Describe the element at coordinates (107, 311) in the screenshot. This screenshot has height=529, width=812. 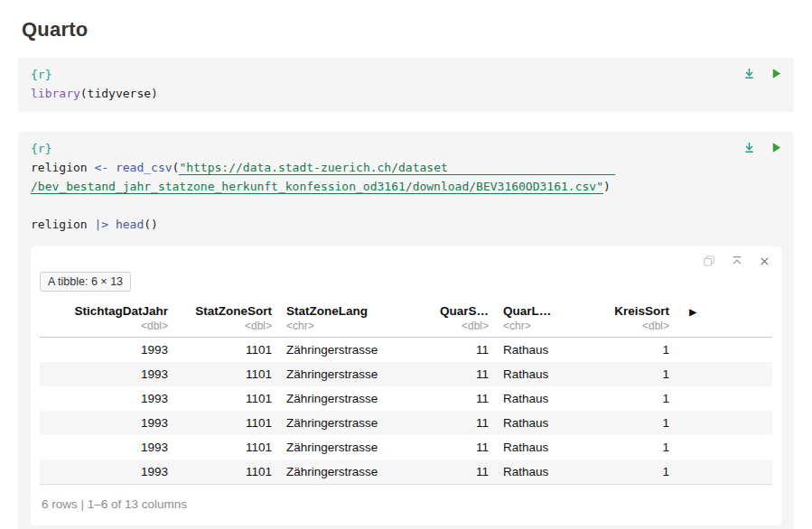
I see `column-name: StichtagDatJahr` at that location.